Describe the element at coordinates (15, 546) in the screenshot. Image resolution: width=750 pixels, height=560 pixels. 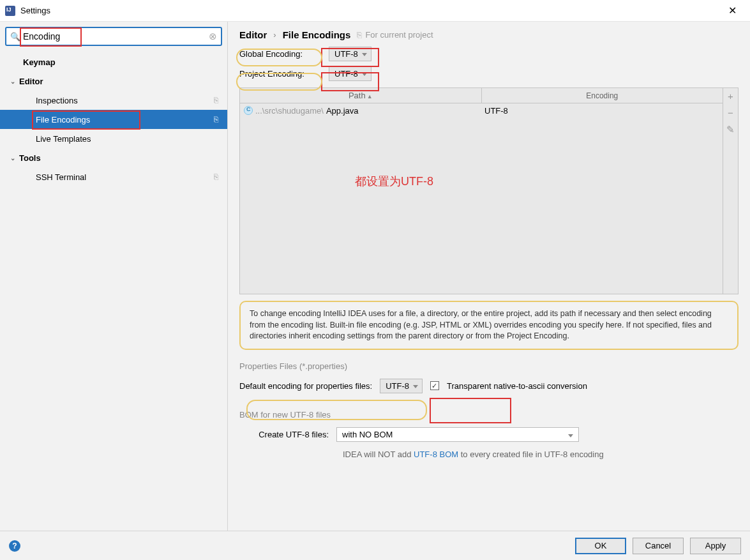
I see `help-icon: ?` at that location.